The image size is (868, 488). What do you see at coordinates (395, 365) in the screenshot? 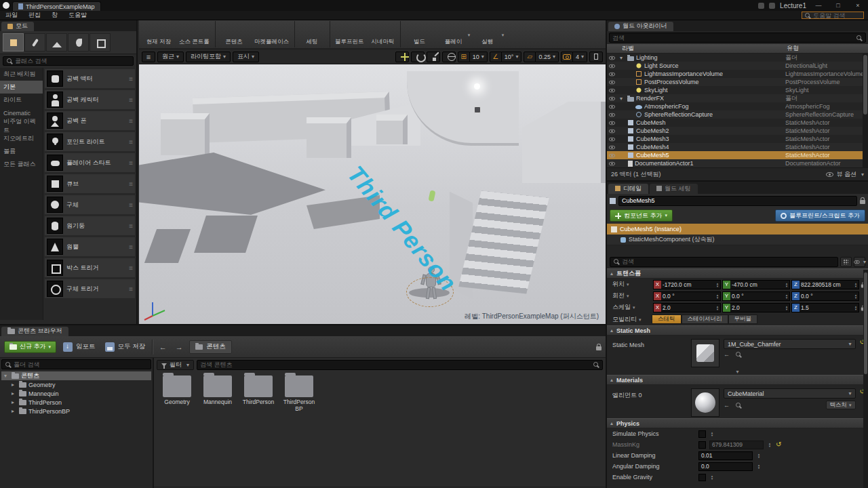
I see `asset-search-input` at bounding box center [395, 365].